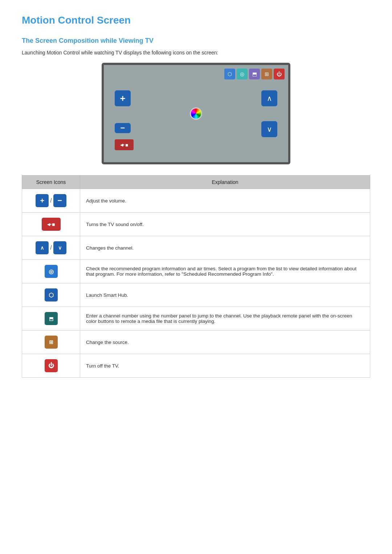 This screenshot has width=392, height=554. I want to click on tv-ch-down-icon: ∨, so click(269, 129).